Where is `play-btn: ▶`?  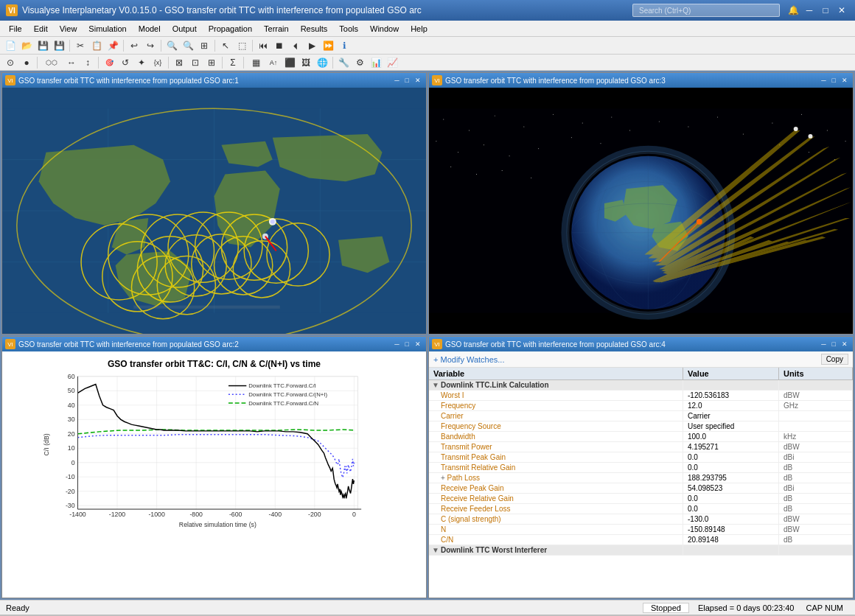
play-btn: ▶ is located at coordinates (312, 46).